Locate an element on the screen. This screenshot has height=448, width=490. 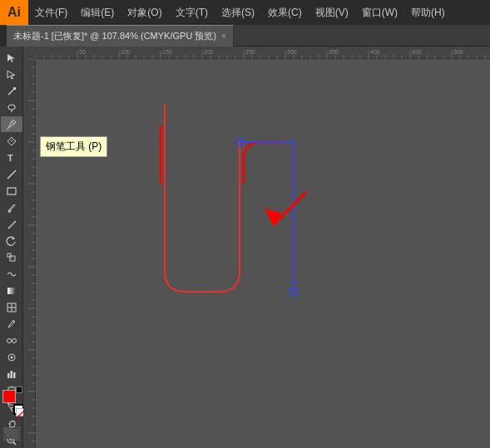
ruler-left is located at coordinates (30, 254).